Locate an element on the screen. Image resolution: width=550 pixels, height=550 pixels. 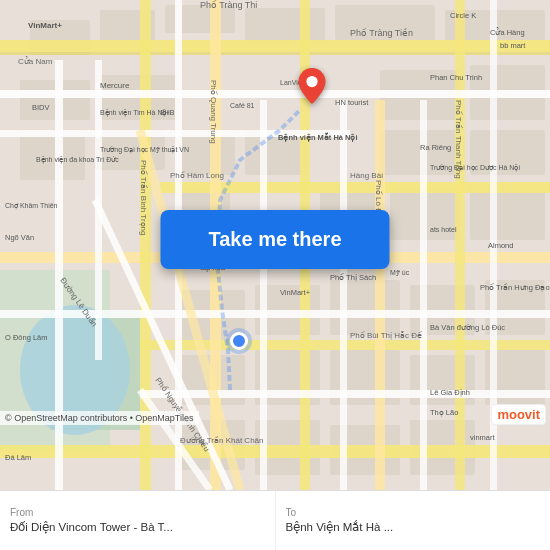
svg-text: Ra Riêng is located at coordinates (436, 148).